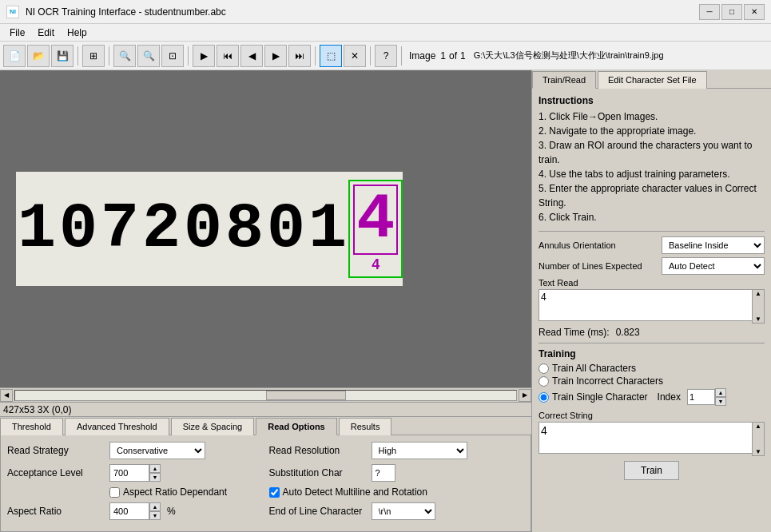 This screenshot has height=532, width=771. I want to click on train-single-row: Train Single Character Index 1 ▲ ▼, so click(652, 397).